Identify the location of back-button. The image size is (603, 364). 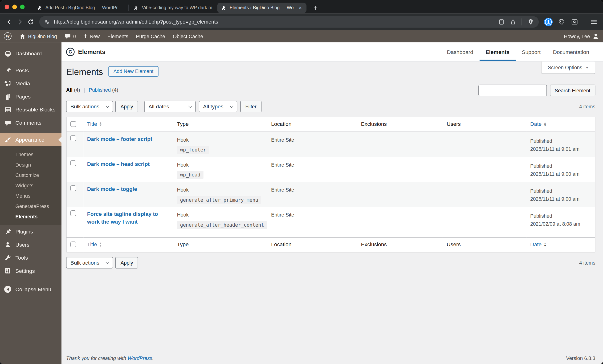
(9, 22).